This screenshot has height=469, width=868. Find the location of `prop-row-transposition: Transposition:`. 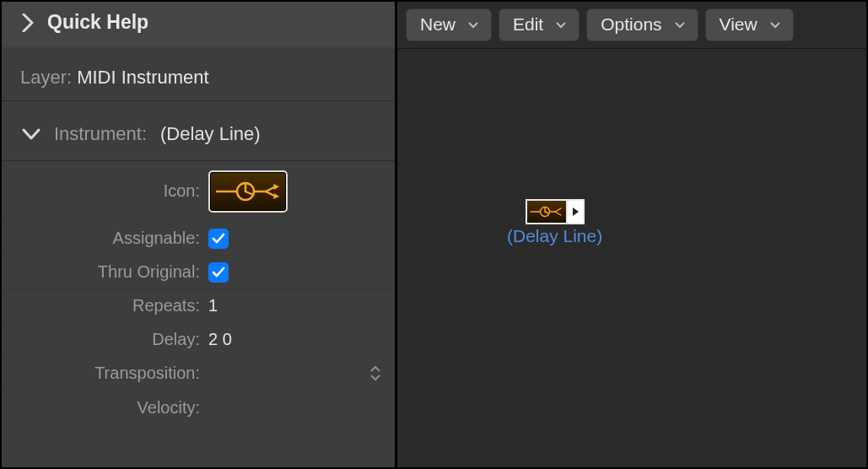

prop-row-transposition: Transposition: is located at coordinates (198, 374).